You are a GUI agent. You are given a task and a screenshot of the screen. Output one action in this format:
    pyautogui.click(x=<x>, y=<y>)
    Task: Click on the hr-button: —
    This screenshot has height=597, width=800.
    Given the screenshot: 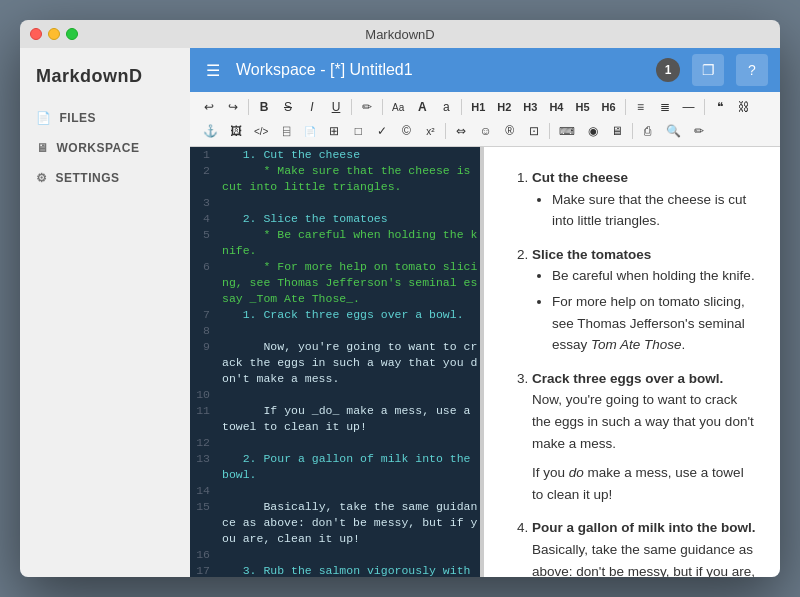 What is the action you would take?
    pyautogui.click(x=689, y=107)
    